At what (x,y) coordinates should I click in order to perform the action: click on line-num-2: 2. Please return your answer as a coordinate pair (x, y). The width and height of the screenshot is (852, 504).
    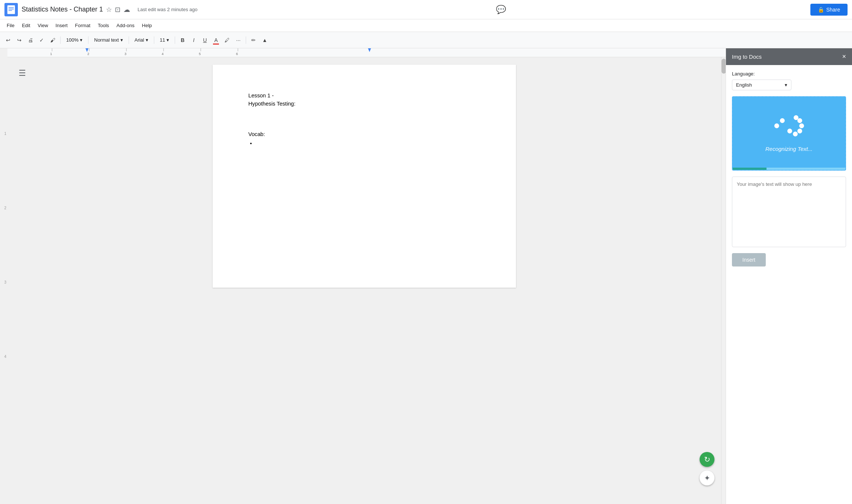
    Looking at the image, I should click on (5, 208).